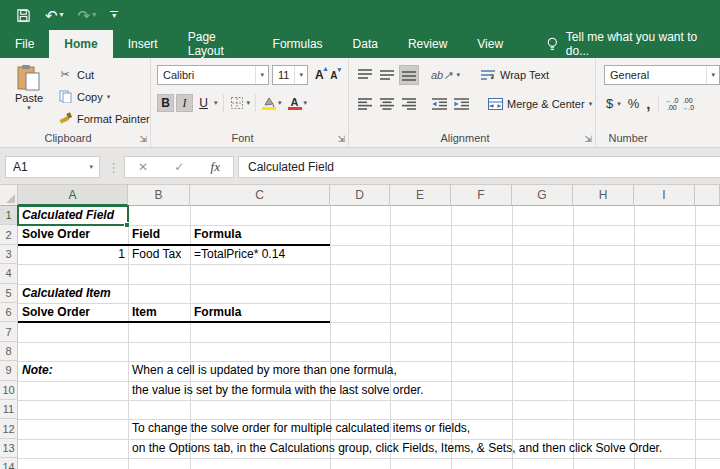  What do you see at coordinates (24, 16) in the screenshot?
I see `save-button` at bounding box center [24, 16].